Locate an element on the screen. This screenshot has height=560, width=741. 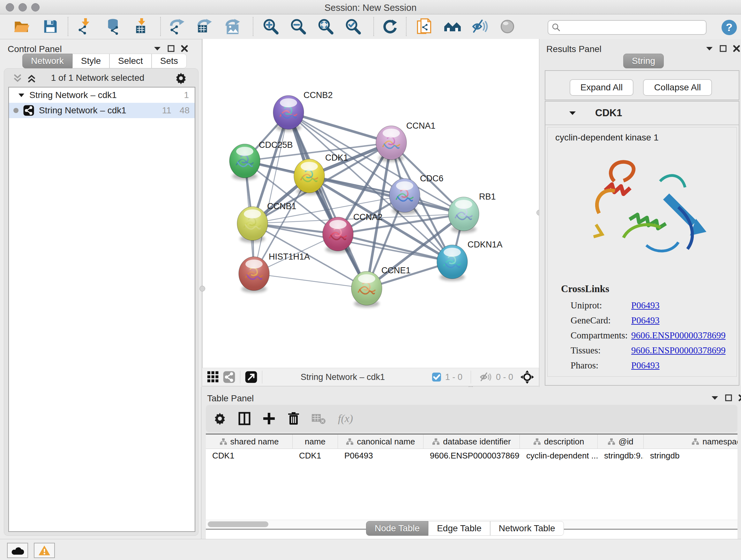
collection-expander-icon is located at coordinates (21, 95).